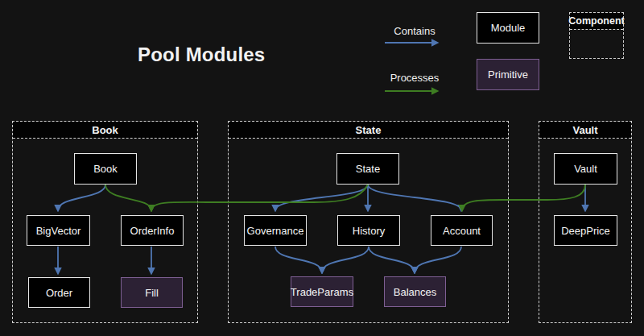  What do you see at coordinates (58, 230) in the screenshot?
I see `node-bigvector: BigVector` at bounding box center [58, 230].